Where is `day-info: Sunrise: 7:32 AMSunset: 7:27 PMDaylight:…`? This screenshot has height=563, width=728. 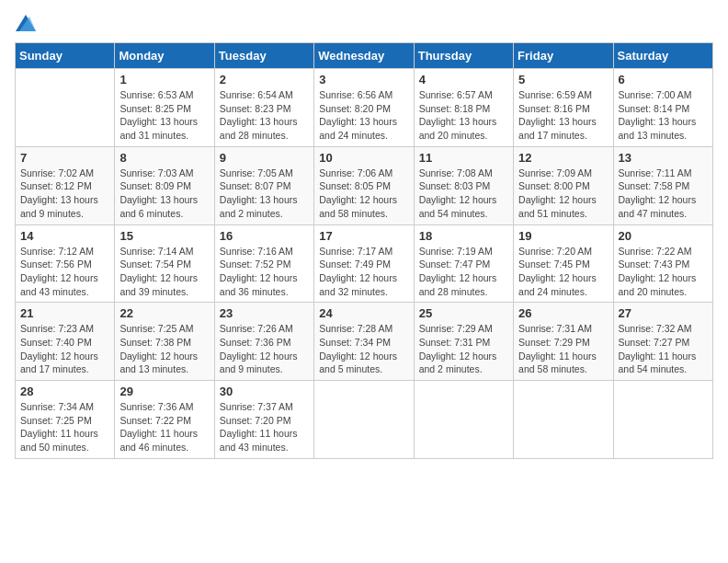
day-info: Sunrise: 7:32 AMSunset: 7:27 PMDaylight:… is located at coordinates (664, 350).